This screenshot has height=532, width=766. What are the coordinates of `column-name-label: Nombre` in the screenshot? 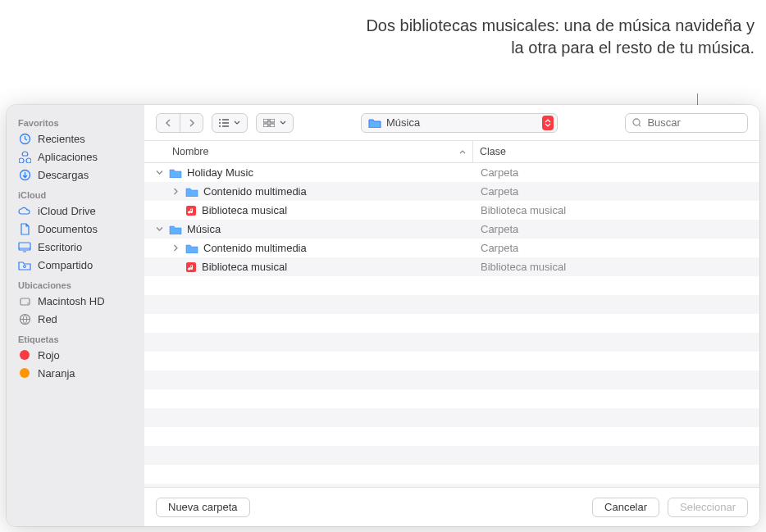 It's located at (190, 152).